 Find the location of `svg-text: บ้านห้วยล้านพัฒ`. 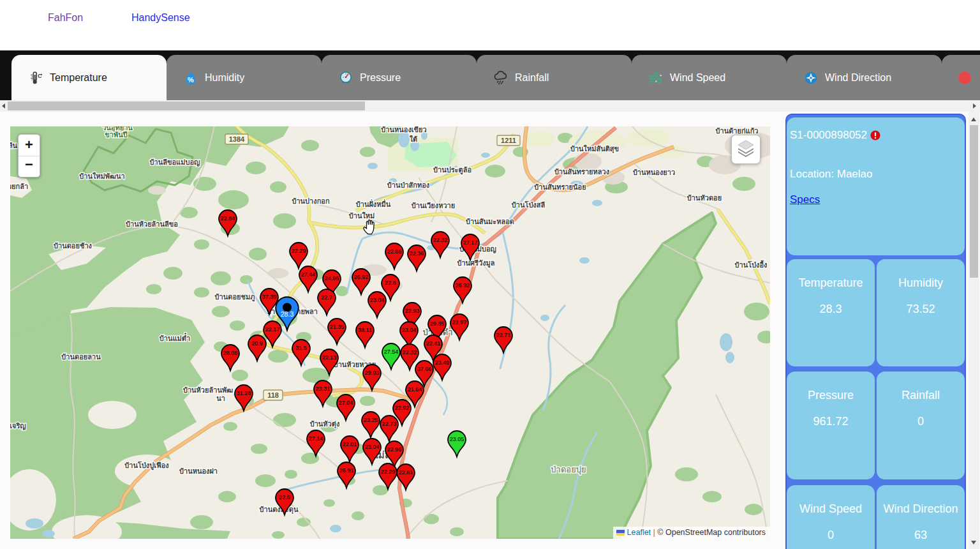

svg-text: บ้านห้วยล้านพัฒ is located at coordinates (208, 390).